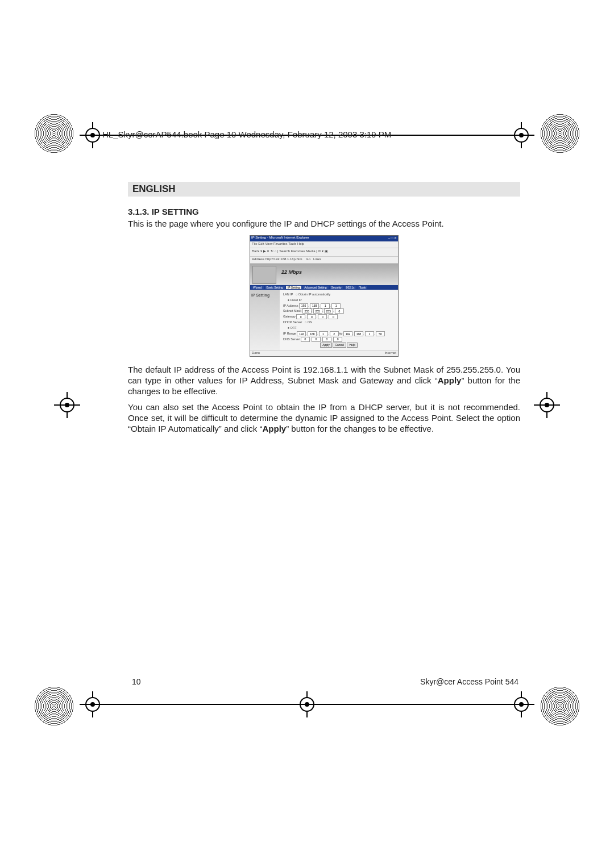 This screenshot has width=614, height=868. I want to click on window-title: IP Setting - Microsoft Internet Explorer, so click(280, 239).